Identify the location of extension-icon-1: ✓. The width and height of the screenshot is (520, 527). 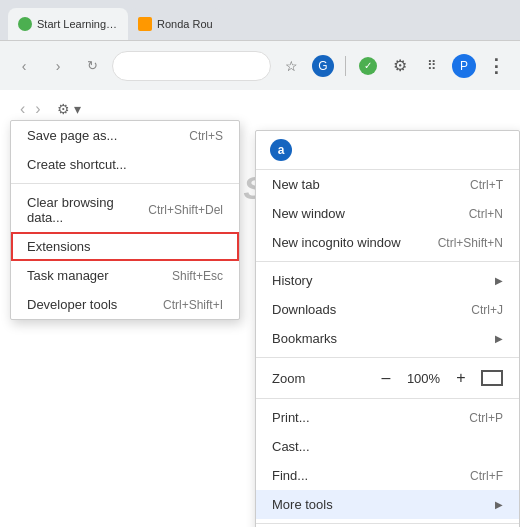
(368, 66).